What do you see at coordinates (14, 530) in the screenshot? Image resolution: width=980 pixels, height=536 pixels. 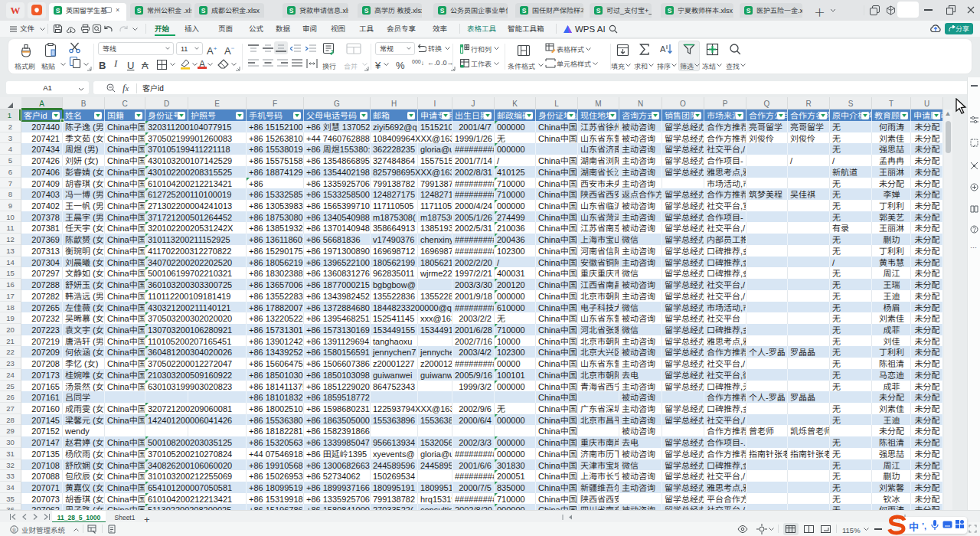 I see `svg-text: 业` at bounding box center [14, 530].